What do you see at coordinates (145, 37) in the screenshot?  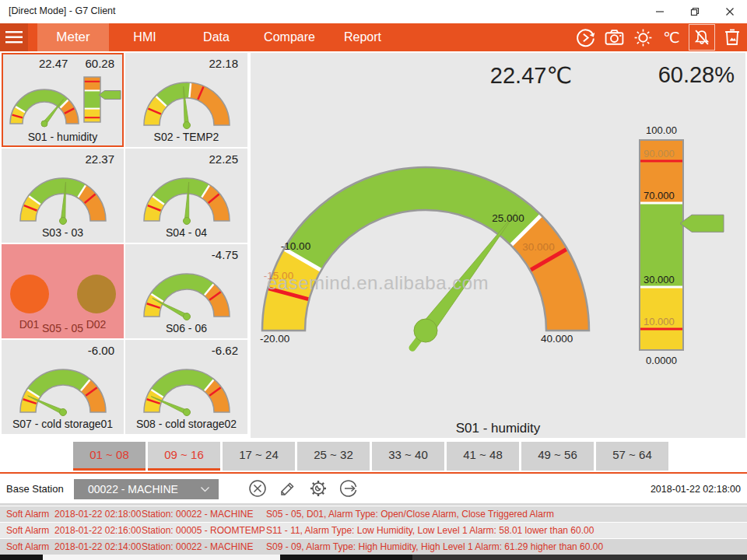 I see `nav-tab-hmi: HMI` at bounding box center [145, 37].